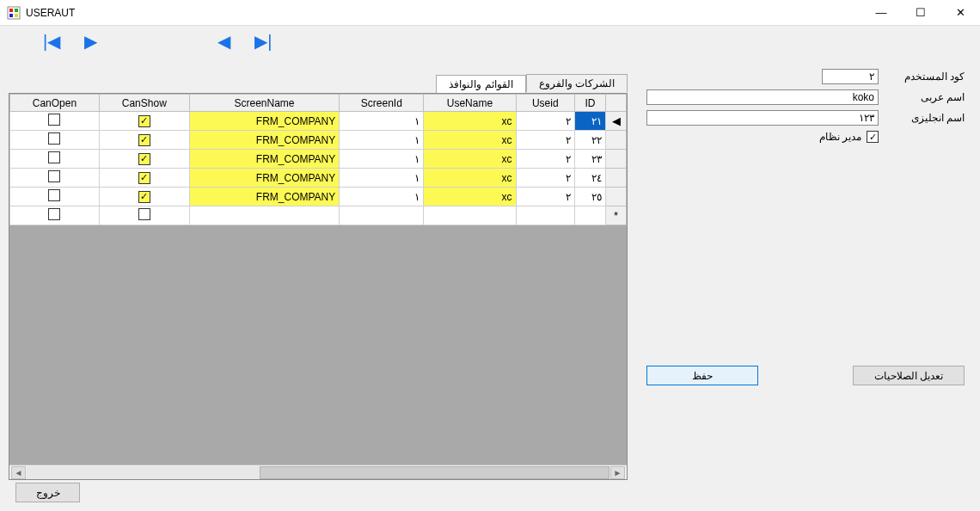 Image resolution: width=980 pixels, height=511 pixels. What do you see at coordinates (52, 41) in the screenshot?
I see `nav-first-icon: |◀` at bounding box center [52, 41].